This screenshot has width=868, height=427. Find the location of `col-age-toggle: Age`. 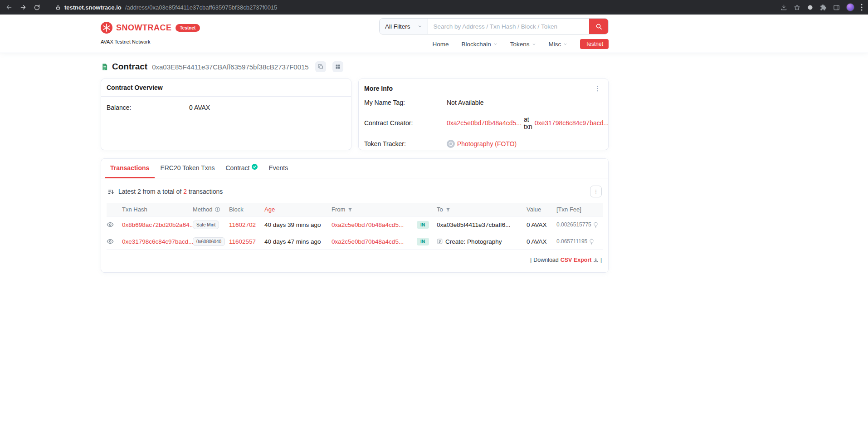

col-age-toggle: Age is located at coordinates (269, 210).